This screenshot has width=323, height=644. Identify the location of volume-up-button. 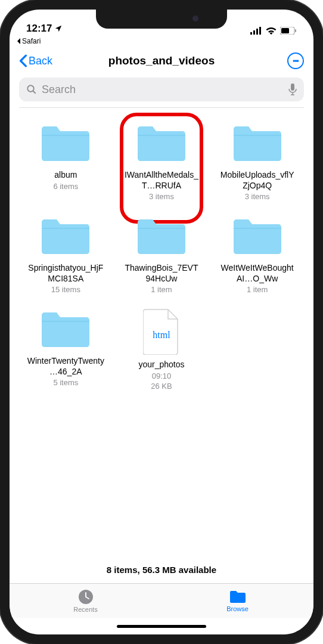
(0, 158).